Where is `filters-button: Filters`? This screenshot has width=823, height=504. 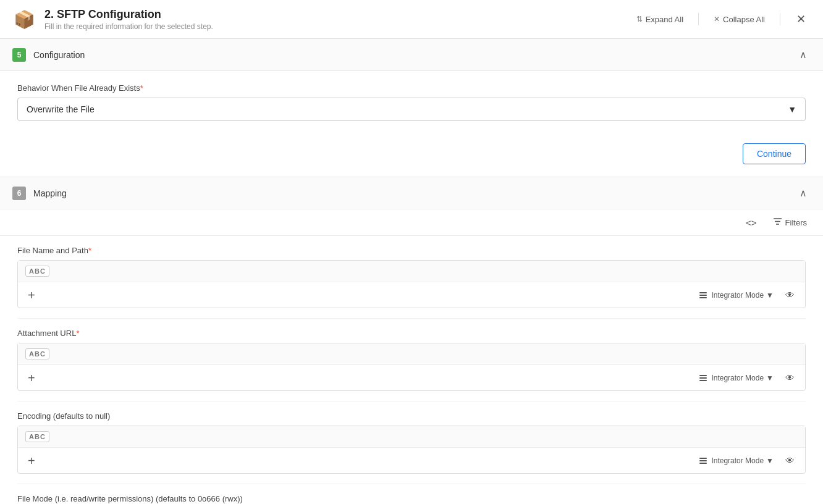
filters-button: Filters is located at coordinates (790, 222).